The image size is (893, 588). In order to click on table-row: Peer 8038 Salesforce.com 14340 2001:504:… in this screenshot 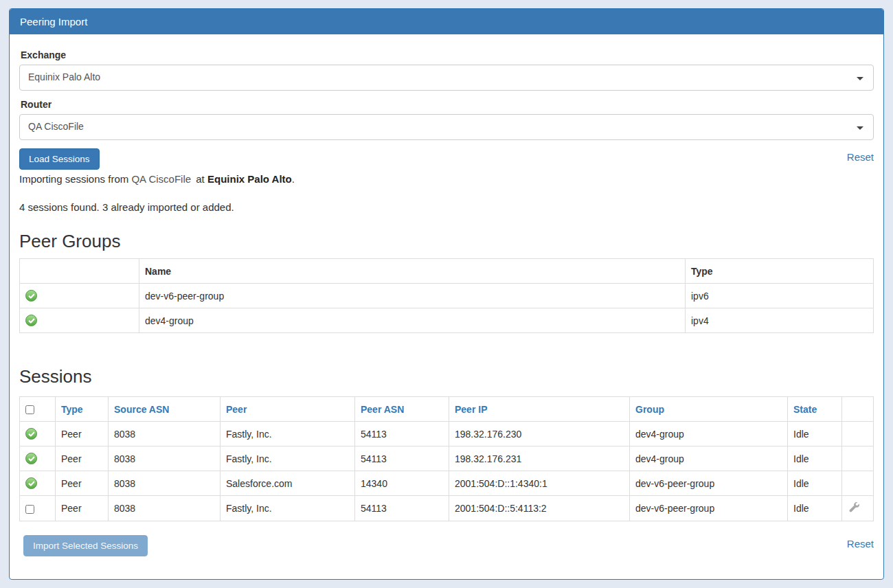, I will do `click(447, 484)`.